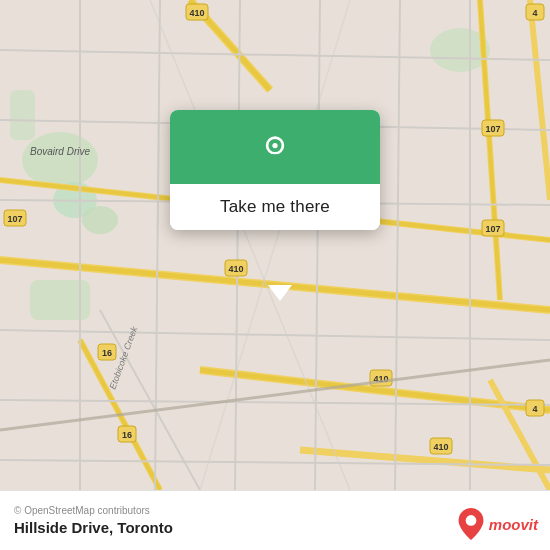  I want to click on popup-top, so click(275, 147).